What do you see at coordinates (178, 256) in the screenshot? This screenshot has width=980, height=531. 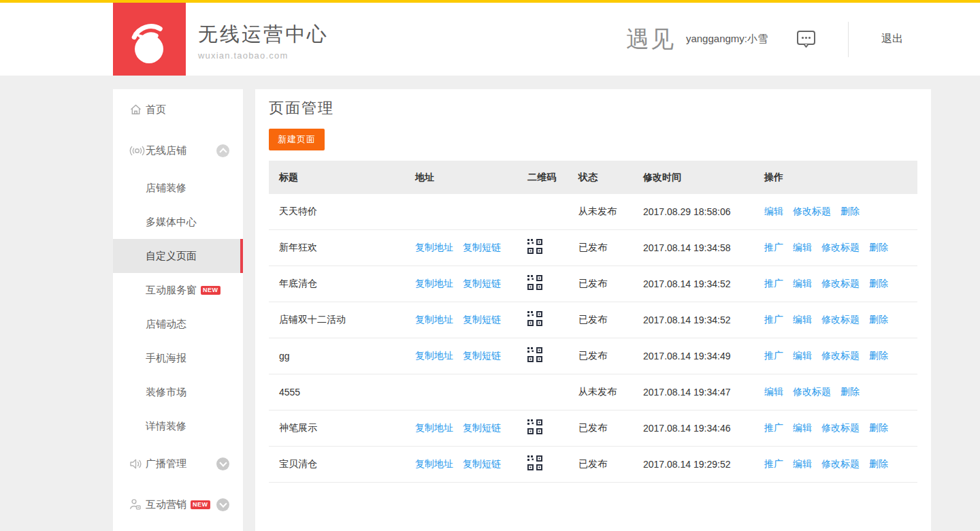 I see `sidebar-item-custom-pages: 自定义页面` at bounding box center [178, 256].